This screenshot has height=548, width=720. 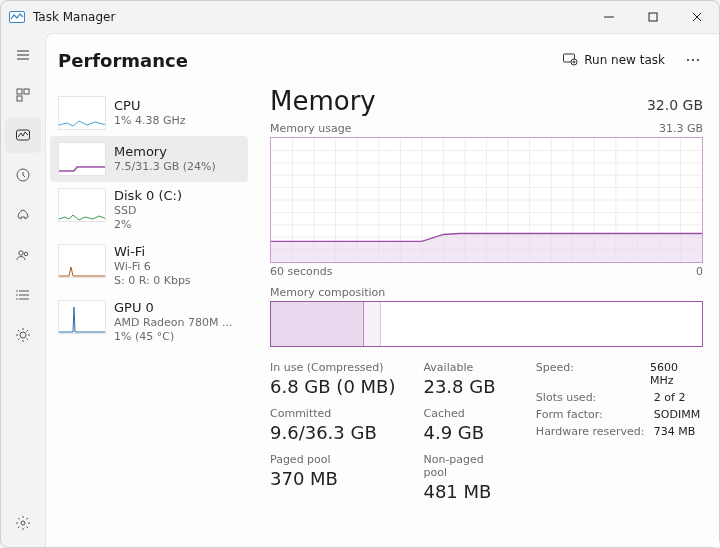 I want to click on stat-paged: Paged pool370 MB, so click(x=332, y=471).